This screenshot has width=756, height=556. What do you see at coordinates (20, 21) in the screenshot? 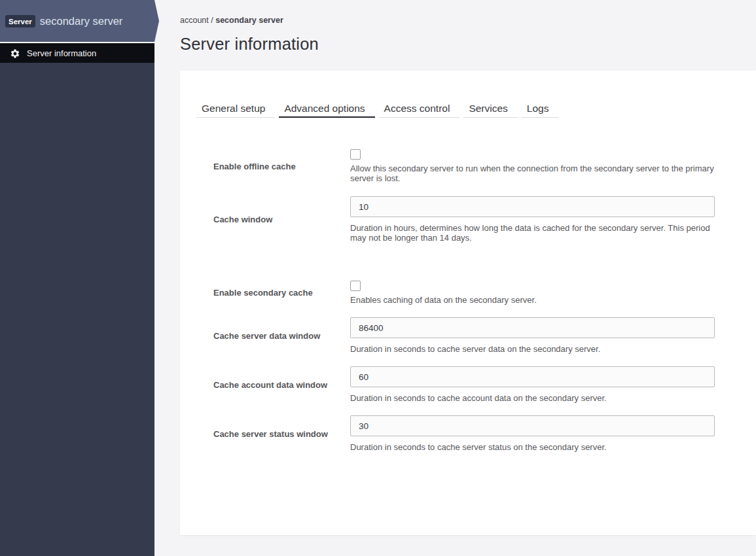
I see `server-badge: Server` at bounding box center [20, 21].